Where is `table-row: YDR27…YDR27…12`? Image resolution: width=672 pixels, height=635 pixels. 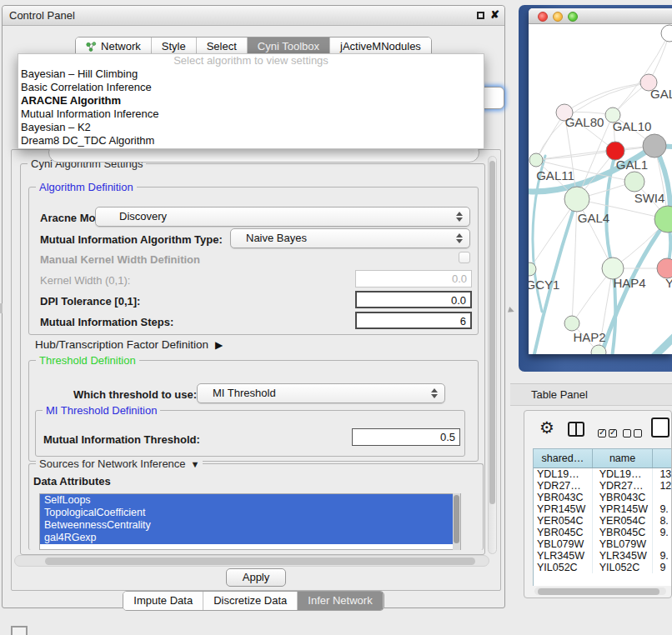 table-row: YDR27…YDR27…12 is located at coordinates (603, 486).